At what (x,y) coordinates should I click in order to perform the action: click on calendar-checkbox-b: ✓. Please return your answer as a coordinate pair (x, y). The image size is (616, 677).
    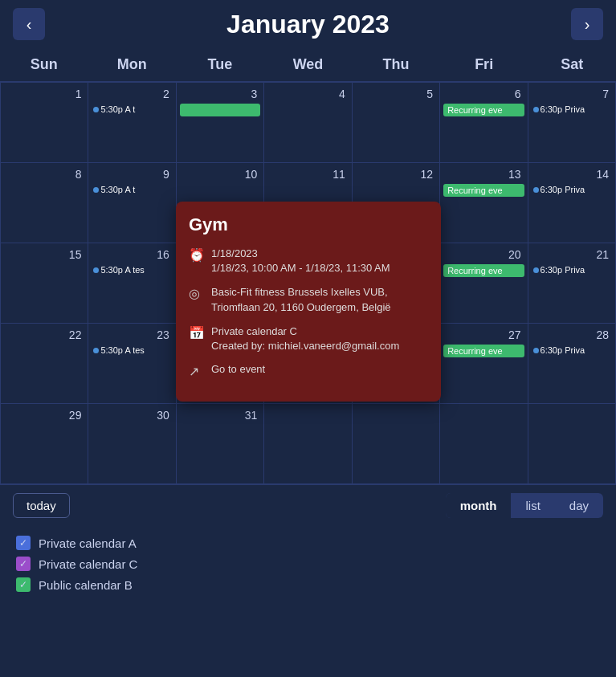
    Looking at the image, I should click on (23, 585).